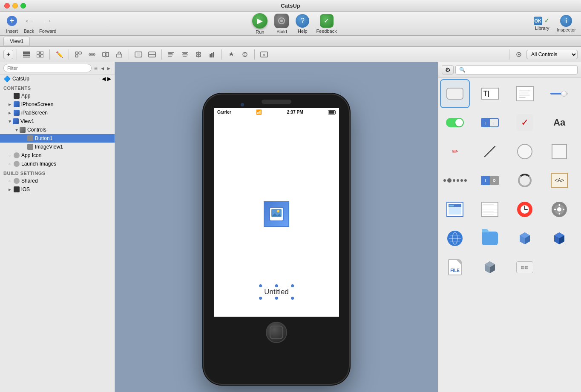  I want to click on expand-btn, so click(138, 54).